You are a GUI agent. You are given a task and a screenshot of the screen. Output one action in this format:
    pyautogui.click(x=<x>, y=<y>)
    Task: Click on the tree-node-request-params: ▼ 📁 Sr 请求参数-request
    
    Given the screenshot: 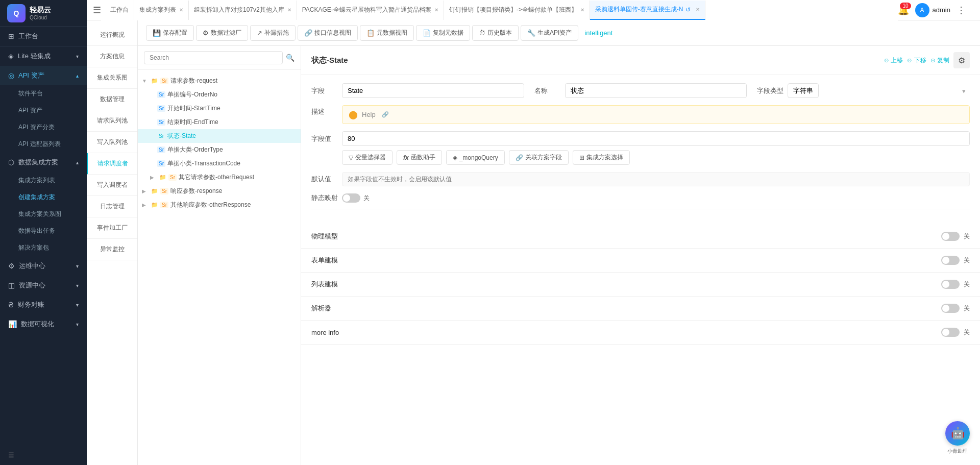 What is the action you would take?
    pyautogui.click(x=219, y=81)
    